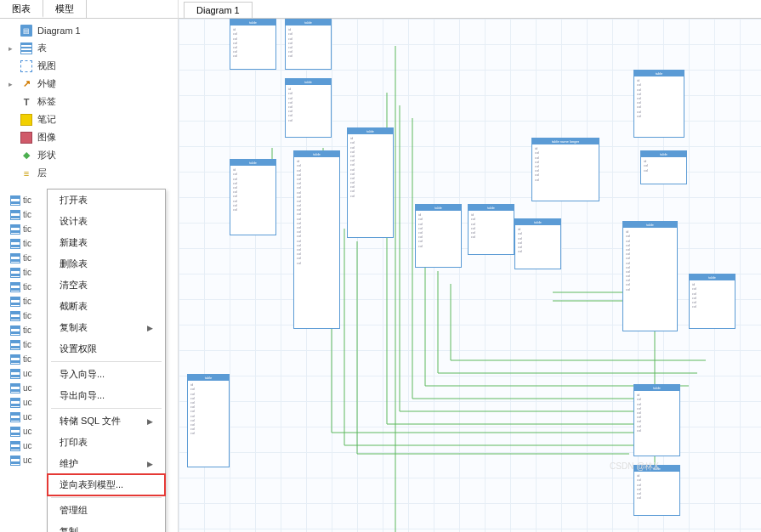  Describe the element at coordinates (88, 155) in the screenshot. I see `tree-item: ◆形状` at that location.